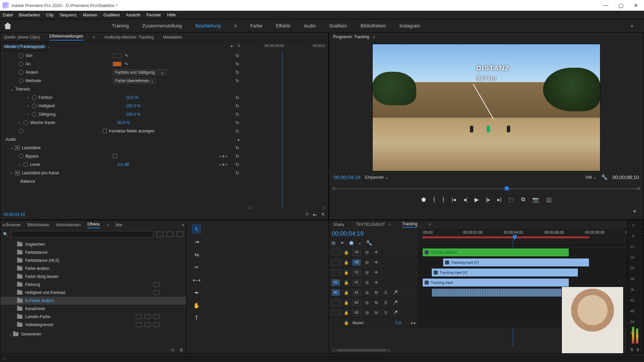 The height and width of the screenshot is (362, 644). Describe the element at coordinates (488, 200) in the screenshot. I see `step-fwd-icon: |▸` at that location.